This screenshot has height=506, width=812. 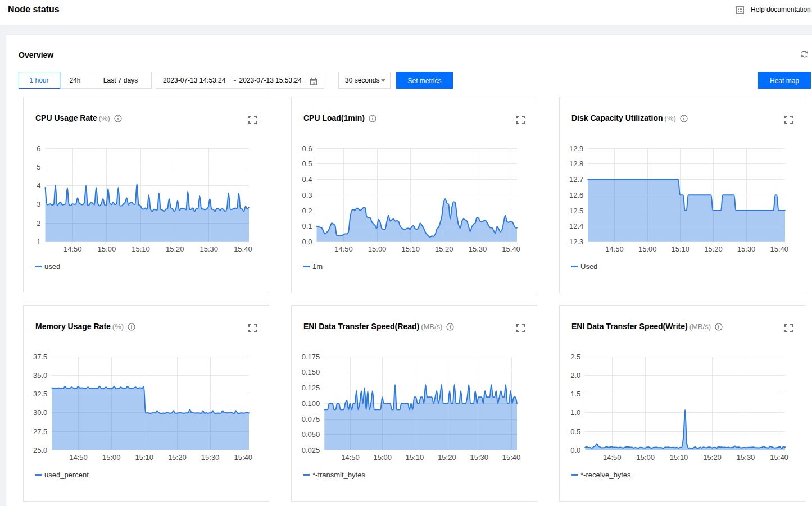 What do you see at coordinates (40, 357) in the screenshot?
I see `svg-text: 37.5` at bounding box center [40, 357].